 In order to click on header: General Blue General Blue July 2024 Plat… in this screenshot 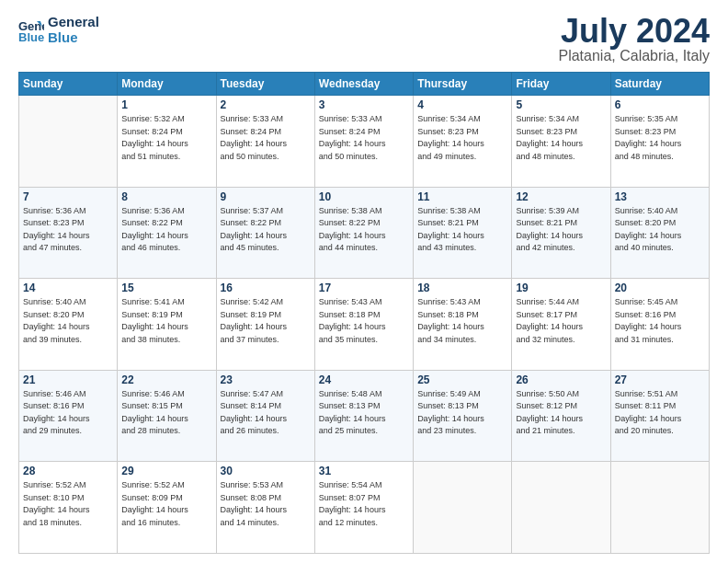, I will do `click(364, 40)`.